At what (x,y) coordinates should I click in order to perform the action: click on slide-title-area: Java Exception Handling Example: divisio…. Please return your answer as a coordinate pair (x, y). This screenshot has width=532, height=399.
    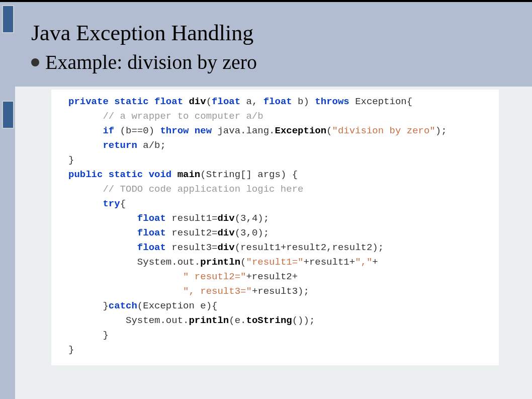
    Looking at the image, I should click on (277, 47).